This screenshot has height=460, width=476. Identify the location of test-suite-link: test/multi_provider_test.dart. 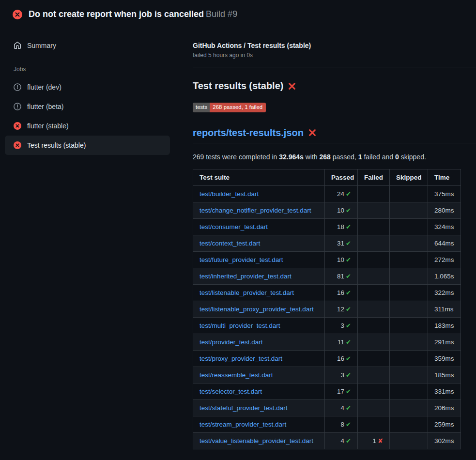
(240, 325).